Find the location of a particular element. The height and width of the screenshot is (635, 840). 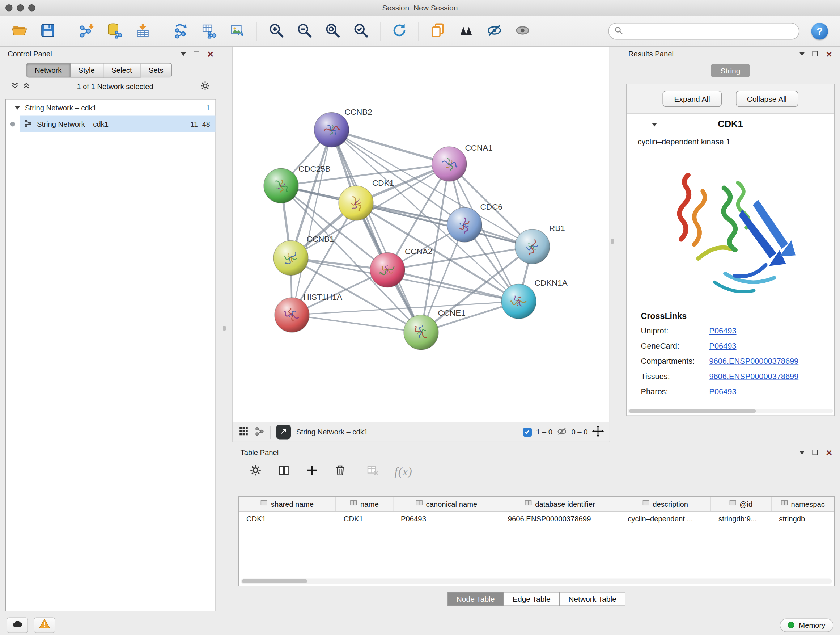

network-options-gear-icon is located at coordinates (205, 87).